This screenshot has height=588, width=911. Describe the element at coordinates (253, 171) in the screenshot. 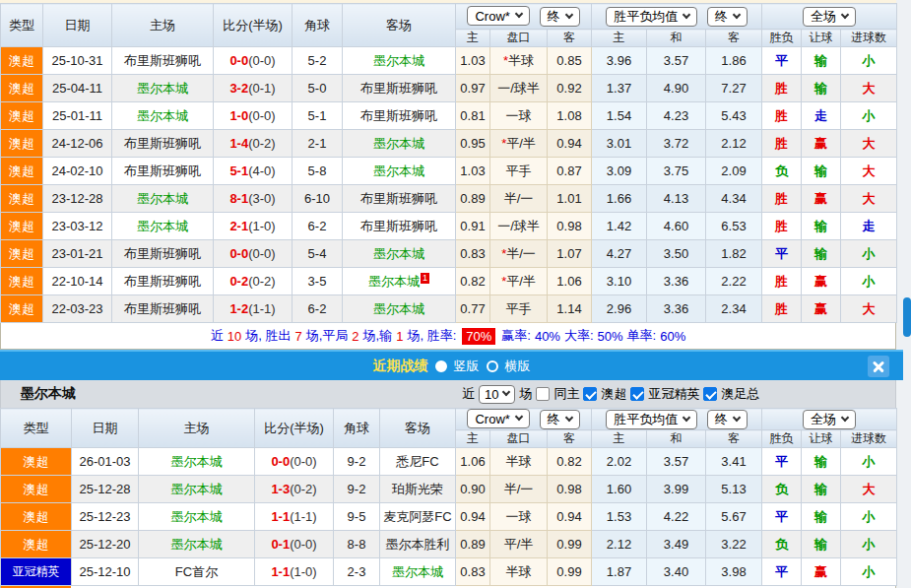

I see `match-score: 5-1(4-0)` at that location.